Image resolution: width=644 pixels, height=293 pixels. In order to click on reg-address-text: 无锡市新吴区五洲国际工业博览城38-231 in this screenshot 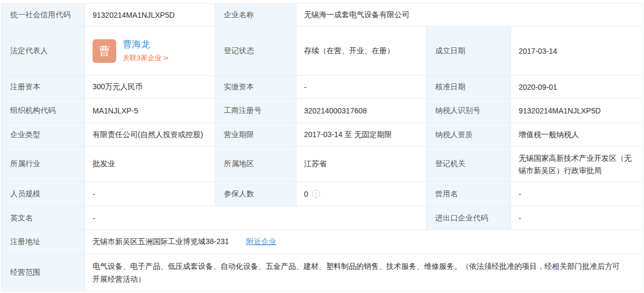, I will do `click(161, 242)`.